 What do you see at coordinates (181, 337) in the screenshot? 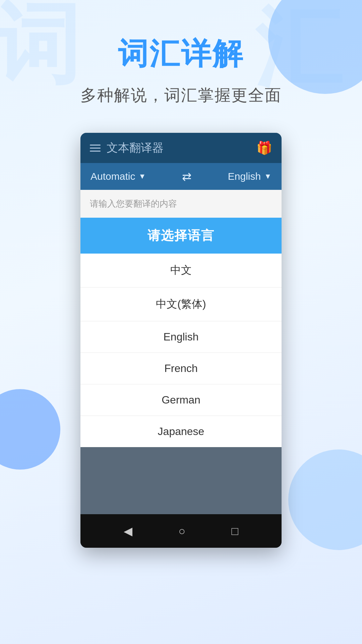
I see `dialog-item-en: English` at bounding box center [181, 337].